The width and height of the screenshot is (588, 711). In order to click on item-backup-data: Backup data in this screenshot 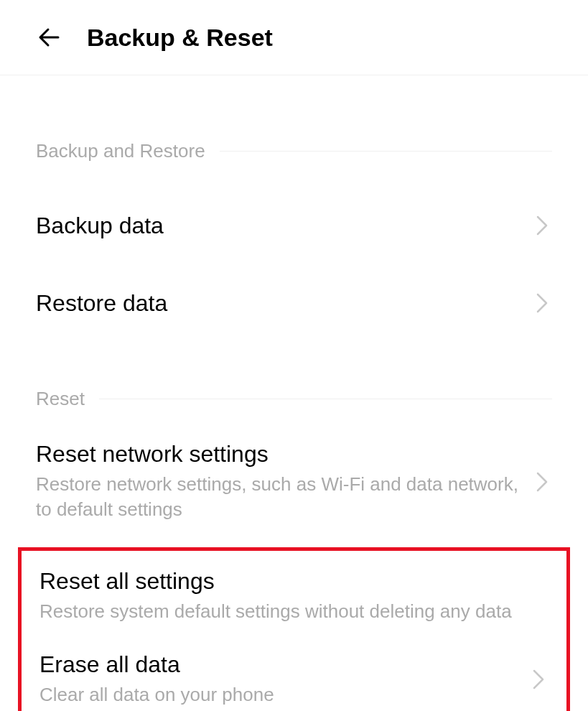, I will do `click(294, 226)`.